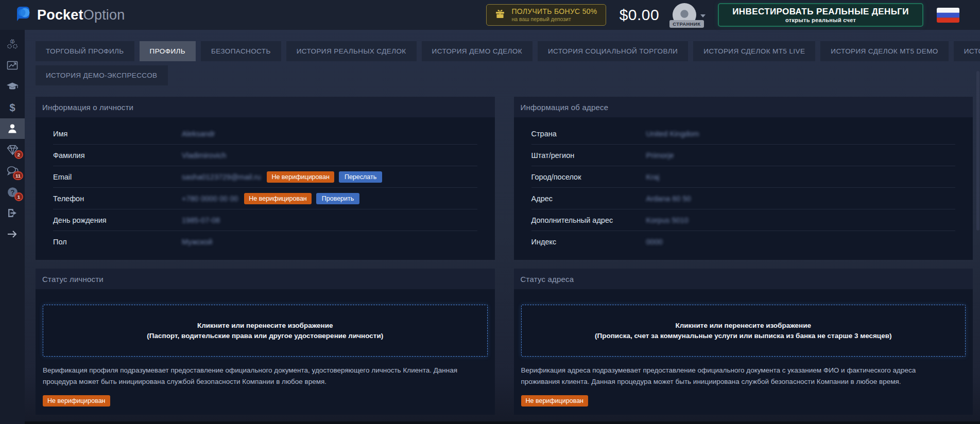  Describe the element at coordinates (351, 51) in the screenshot. I see `tab-real-trades-history: ИСТОРИЯ РЕАЛЬНЫХ СДЕЛОК` at that location.